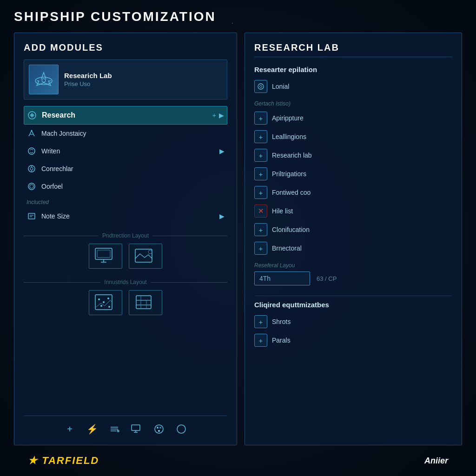 The height and width of the screenshot is (476, 476). What do you see at coordinates (63, 461) in the screenshot?
I see `footer-brand: ★ TARFIELD` at bounding box center [63, 461].